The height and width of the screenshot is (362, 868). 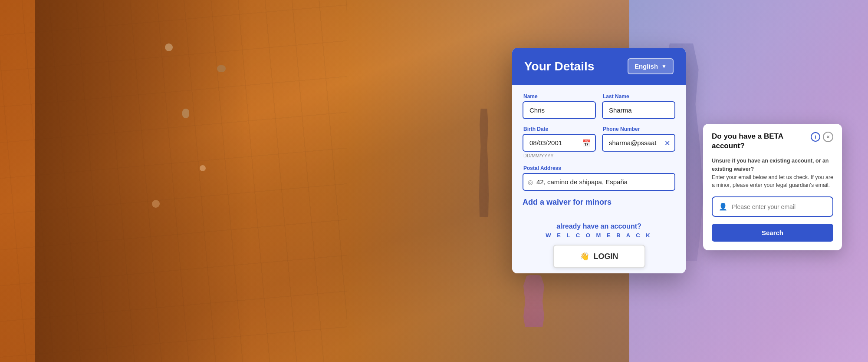 I want to click on language-selector: English ▼, so click(x=651, y=66).